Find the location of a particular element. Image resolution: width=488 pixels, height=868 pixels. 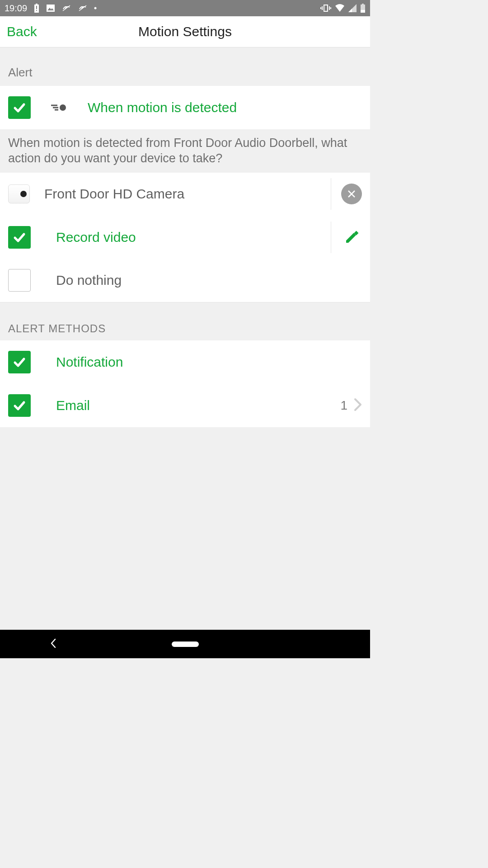

trigger-row: When motion is detected is located at coordinates (185, 108).